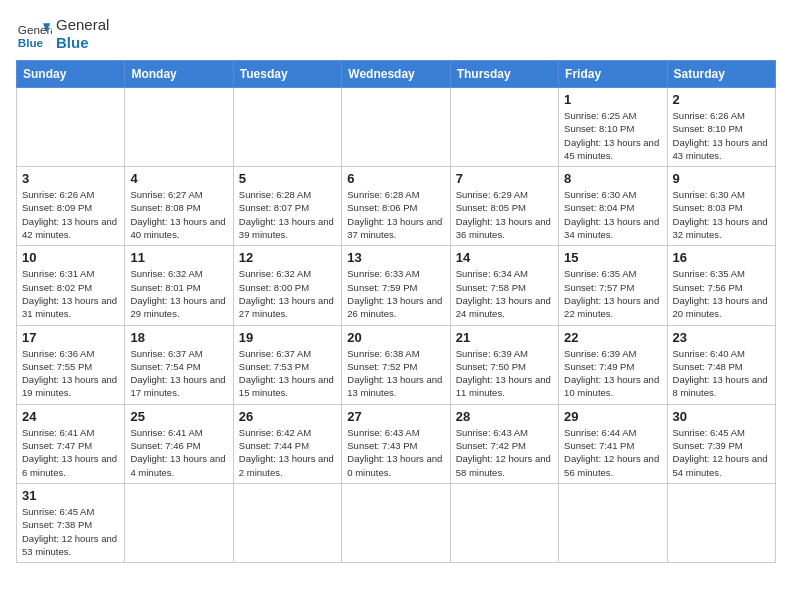  I want to click on weekday-header-thursday: Thursday, so click(504, 74).